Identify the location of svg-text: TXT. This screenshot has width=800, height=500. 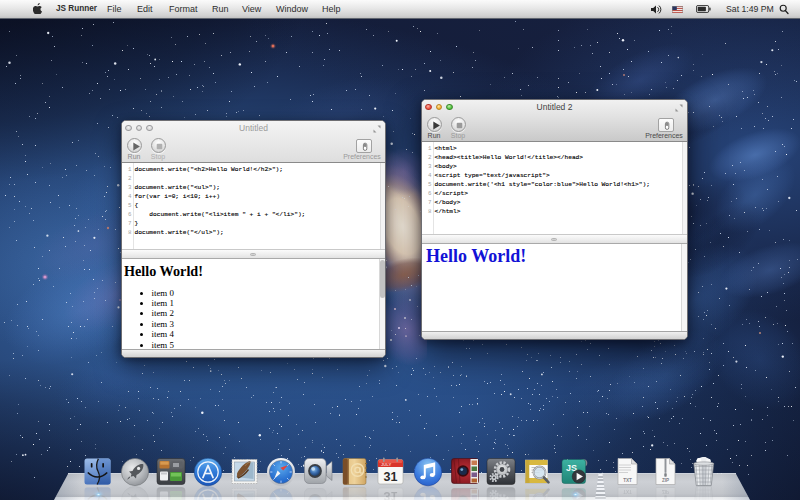
(628, 480).